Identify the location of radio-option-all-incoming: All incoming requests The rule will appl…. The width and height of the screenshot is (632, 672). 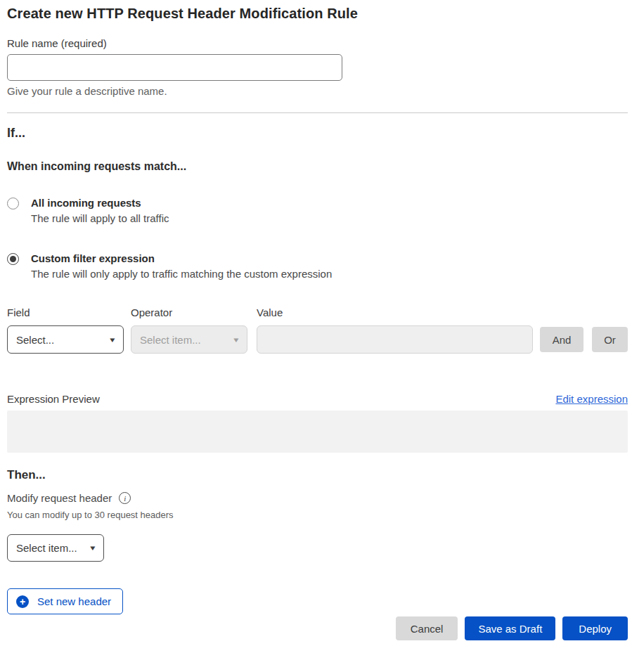
(318, 211).